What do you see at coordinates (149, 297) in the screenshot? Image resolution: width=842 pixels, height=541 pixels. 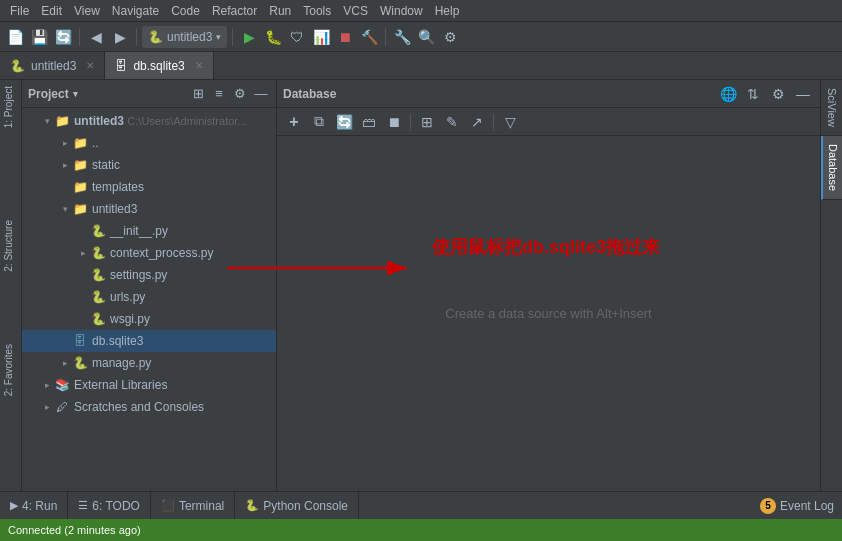 I see `tree-item-urls: ▸ 🐍 urls.py` at bounding box center [149, 297].